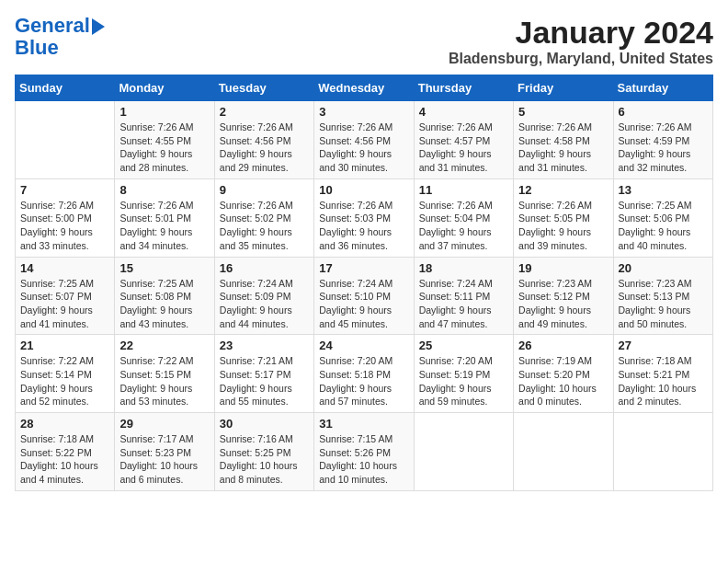 The width and height of the screenshot is (728, 563). What do you see at coordinates (364, 140) in the screenshot?
I see `calendar-week-1: 1Sunrise: 7:26 AM Sunset: 4:55 PM Daylig…` at bounding box center [364, 140].